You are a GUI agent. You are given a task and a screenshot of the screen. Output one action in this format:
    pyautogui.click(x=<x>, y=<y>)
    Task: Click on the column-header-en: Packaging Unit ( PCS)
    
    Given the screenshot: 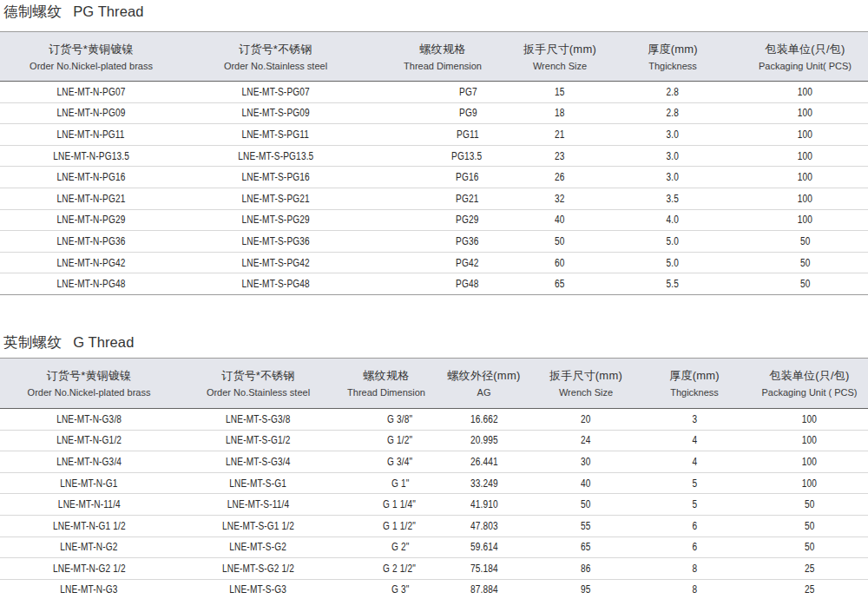 What is the action you would take?
    pyautogui.click(x=809, y=392)
    